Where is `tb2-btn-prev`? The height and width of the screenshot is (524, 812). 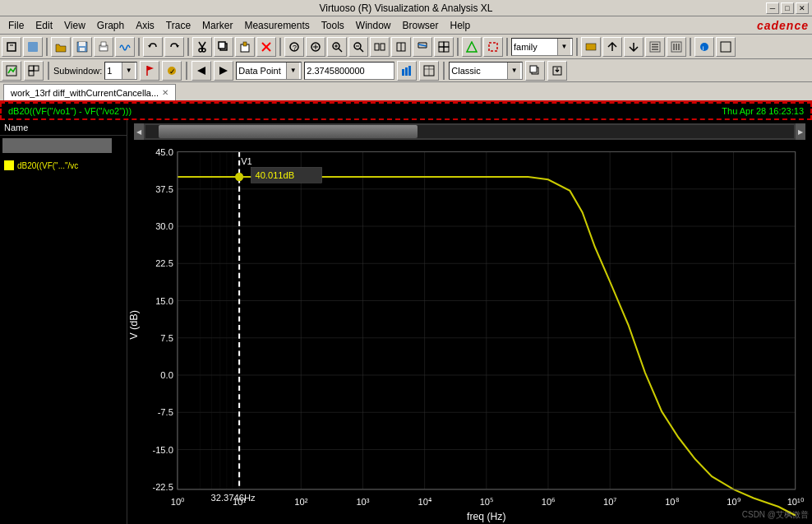 tb2-btn-prev is located at coordinates (201, 71).